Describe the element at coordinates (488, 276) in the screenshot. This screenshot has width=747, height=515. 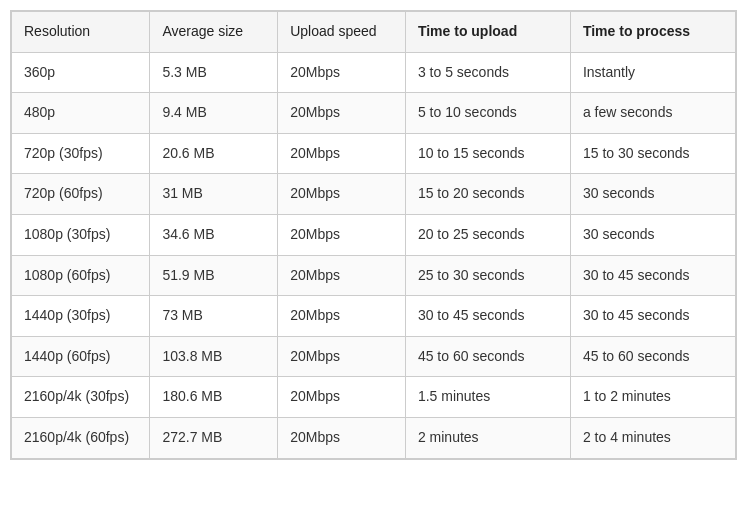
I see `table-cell: 25 to 30 seconds` at that location.